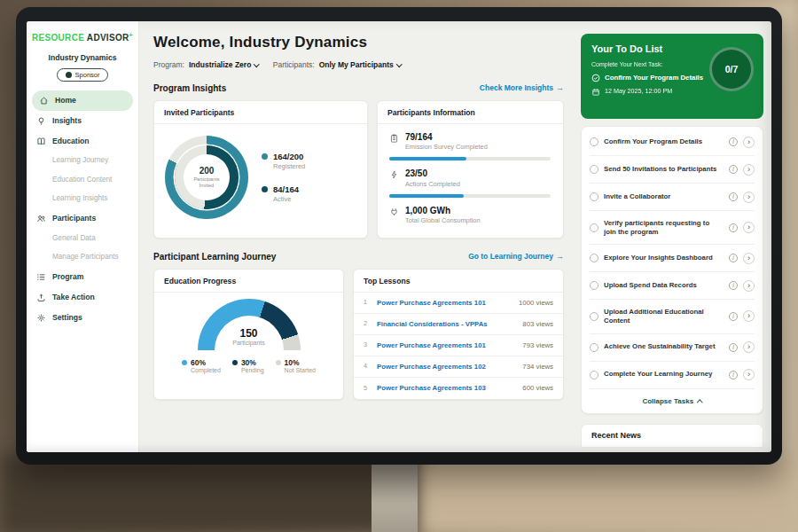 This screenshot has width=798, height=532. Describe the element at coordinates (672, 197) in the screenshot. I see `task-row-invite-collaborator: Invite a Collaborator` at that location.